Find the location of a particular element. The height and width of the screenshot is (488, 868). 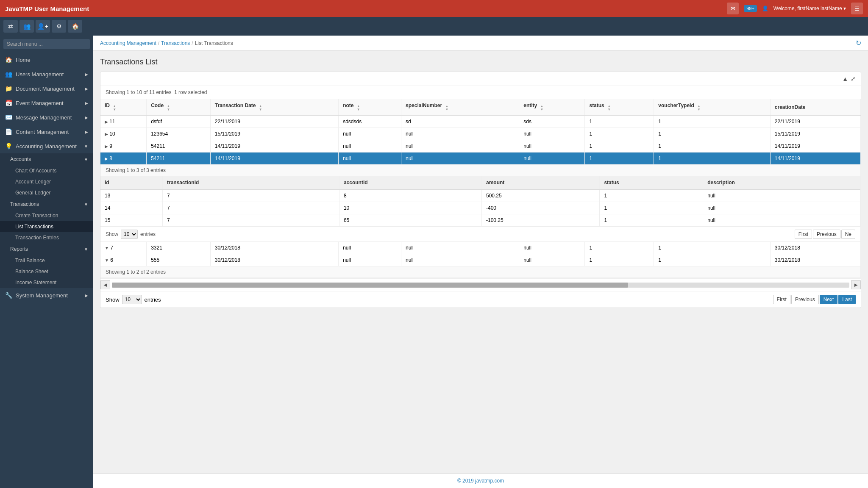

sidebar-item-trail-balance: Trail Balance is located at coordinates (47, 261).